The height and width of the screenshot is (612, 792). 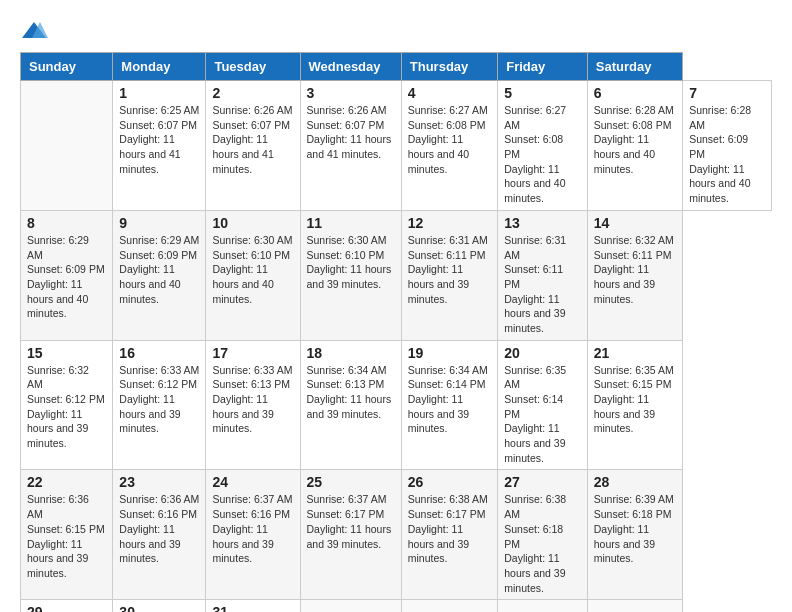 I want to click on day-cell: 9Sunrise: 6:29 AMSunset: 6:09 PMDaylight…, so click(x=160, y=275).